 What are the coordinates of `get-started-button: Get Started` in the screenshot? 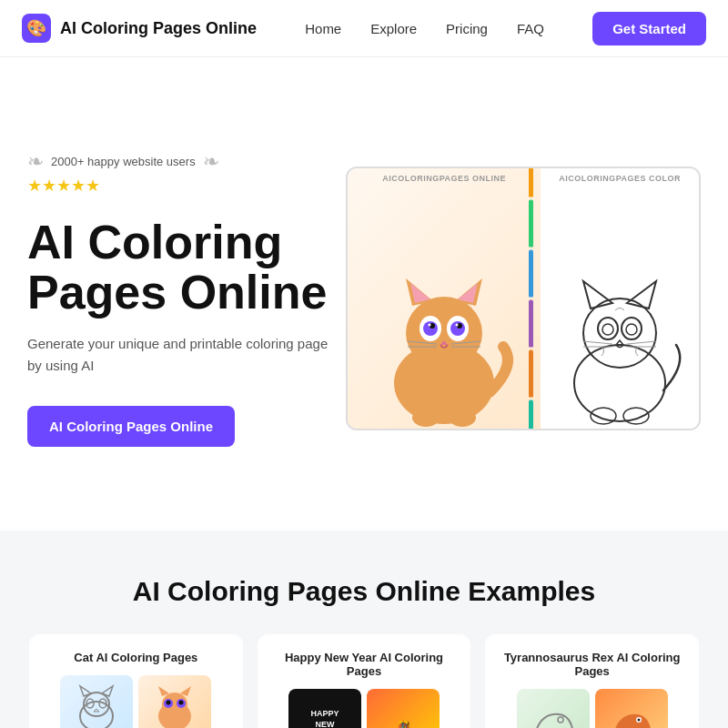 It's located at (650, 29).